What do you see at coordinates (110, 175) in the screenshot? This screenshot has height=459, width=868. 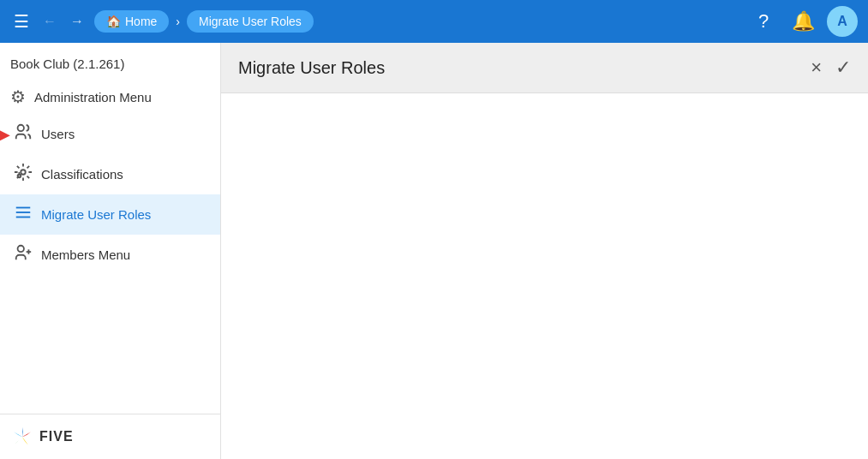 I see `sidebar-item-classifications: Classifications` at bounding box center [110, 175].